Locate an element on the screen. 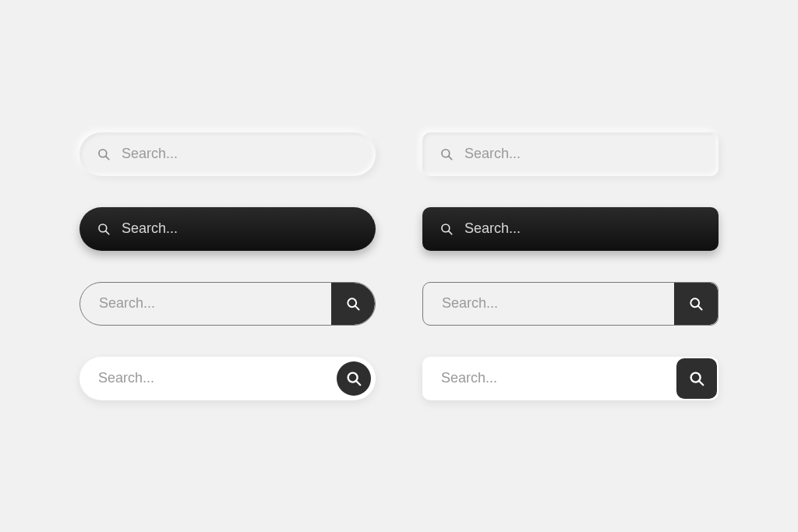 The width and height of the screenshot is (798, 532). search-bar-bordered-soft: Search... is located at coordinates (570, 304).